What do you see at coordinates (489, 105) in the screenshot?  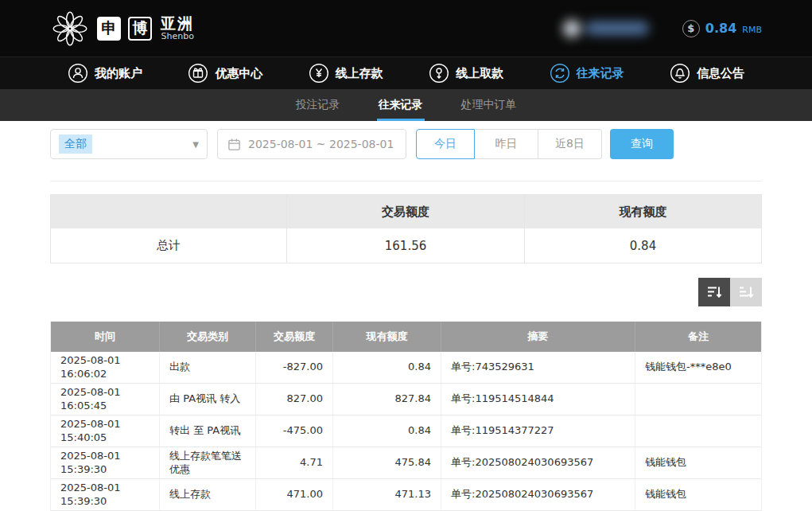 I see `tab-processing-orders: 处理中订单` at bounding box center [489, 105].